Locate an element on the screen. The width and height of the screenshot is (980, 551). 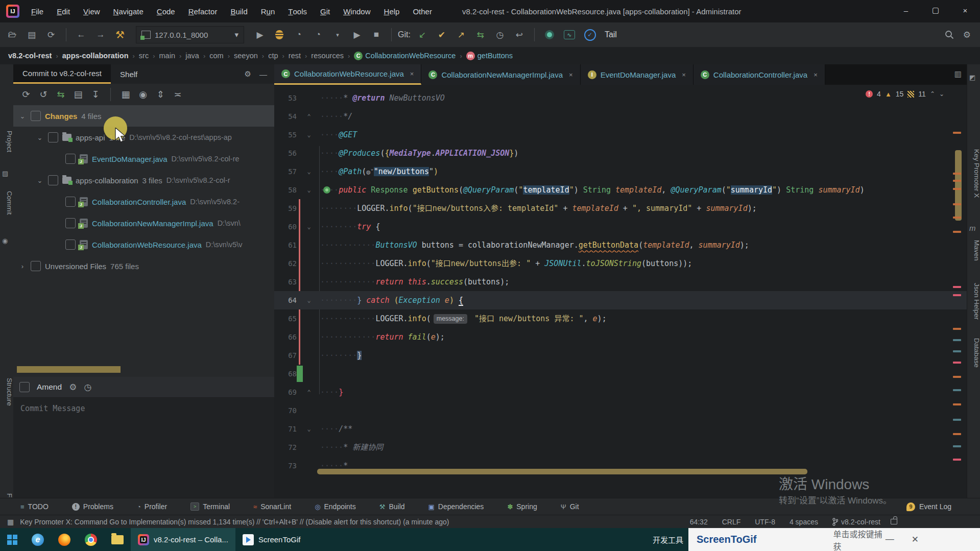
menu-build: Build is located at coordinates (239, 11).